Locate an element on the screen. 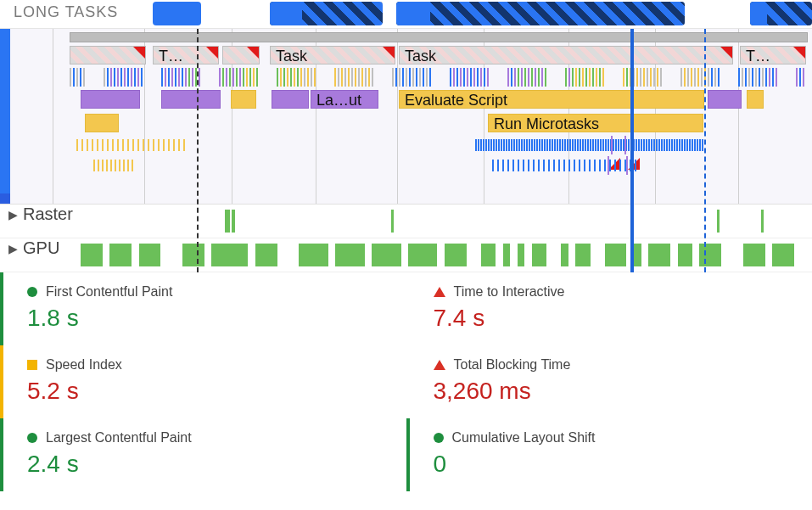  metric-card: Time to Interactive7.4 s is located at coordinates (609, 309).